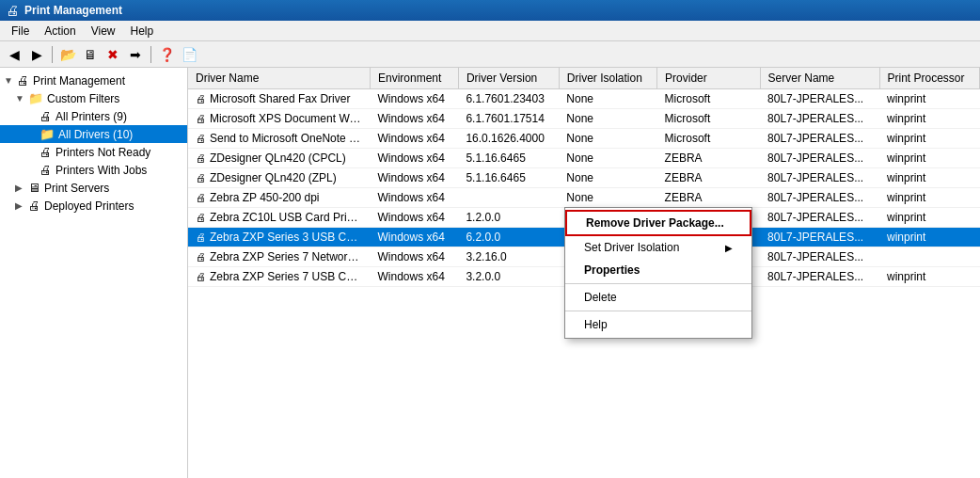 The height and width of the screenshot is (478, 980). What do you see at coordinates (608, 158) in the screenshot?
I see `cell-3-3: None` at bounding box center [608, 158].